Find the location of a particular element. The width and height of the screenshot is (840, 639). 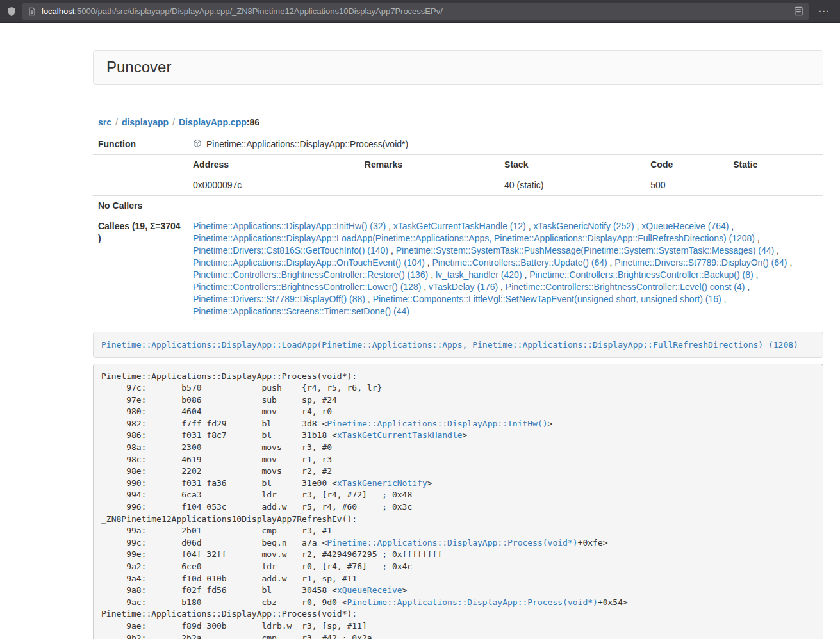

callee-link: Pinetime::Controllers::Battery::Update()… is located at coordinates (520, 263).